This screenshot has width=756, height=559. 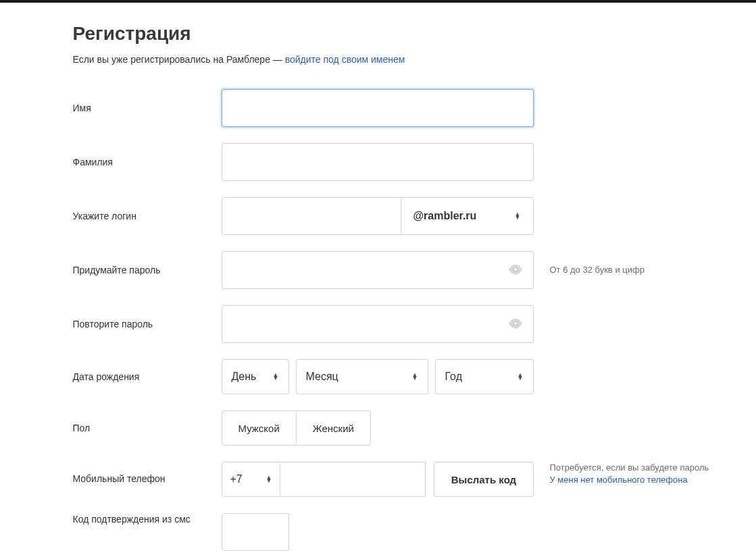 What do you see at coordinates (484, 377) in the screenshot?
I see `year-select: Год ▲▼` at bounding box center [484, 377].